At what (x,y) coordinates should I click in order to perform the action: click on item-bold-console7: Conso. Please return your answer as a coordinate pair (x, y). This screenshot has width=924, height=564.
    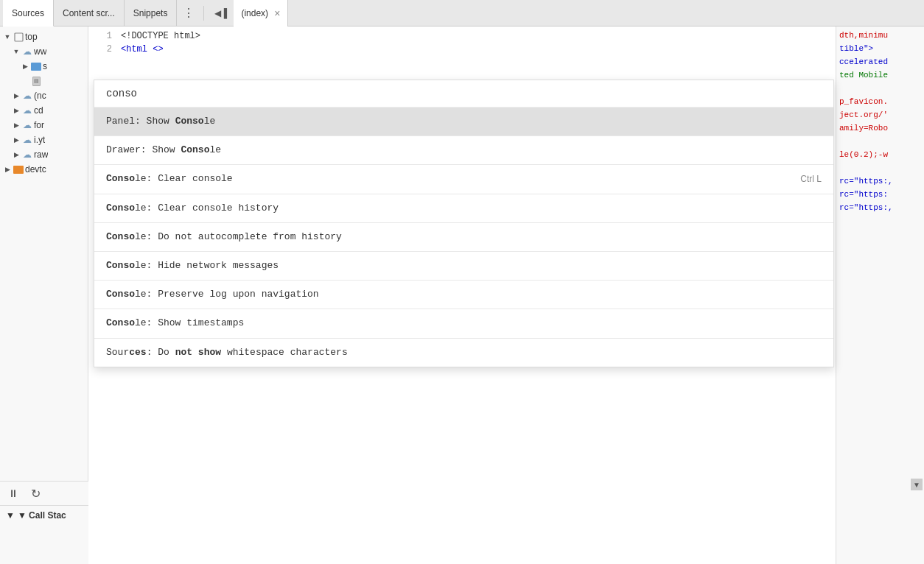
    Looking at the image, I should click on (121, 295).